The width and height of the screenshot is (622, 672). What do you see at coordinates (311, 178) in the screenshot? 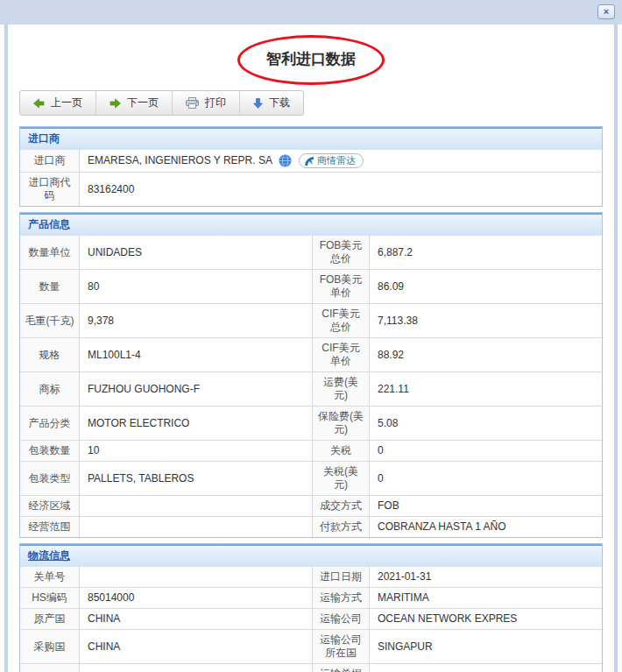
I see `section-table-importer: 进口商EMARESA, INGENIEROS Y REPR. SA 商情雷达 进…` at bounding box center [311, 178].